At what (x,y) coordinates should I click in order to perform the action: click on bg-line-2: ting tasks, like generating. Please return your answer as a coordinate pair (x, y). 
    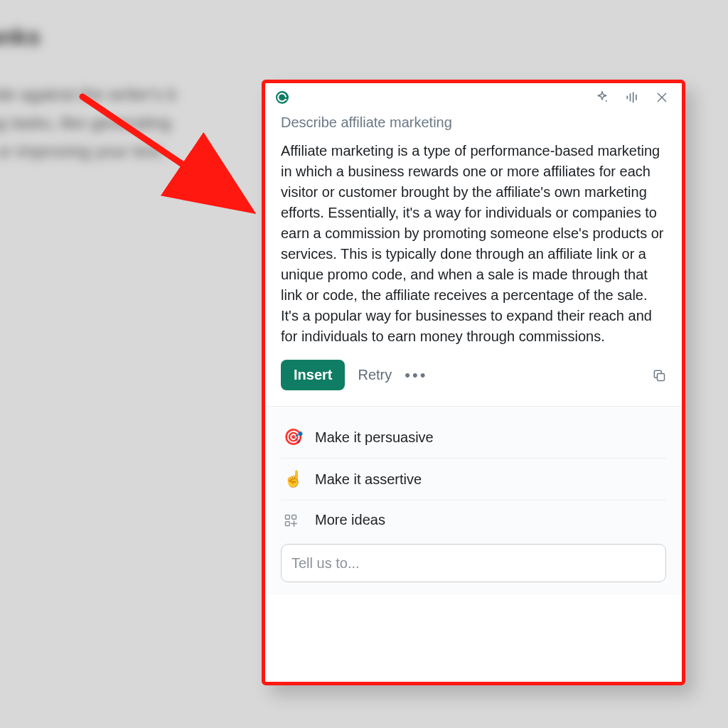
    Looking at the image, I should click on (139, 123).